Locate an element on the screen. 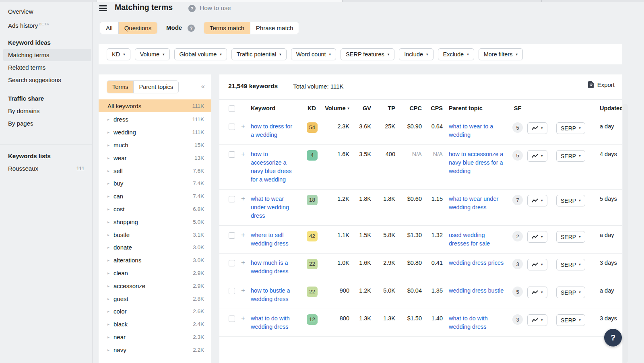 The height and width of the screenshot is (363, 644). col-sf: SF is located at coordinates (518, 108).